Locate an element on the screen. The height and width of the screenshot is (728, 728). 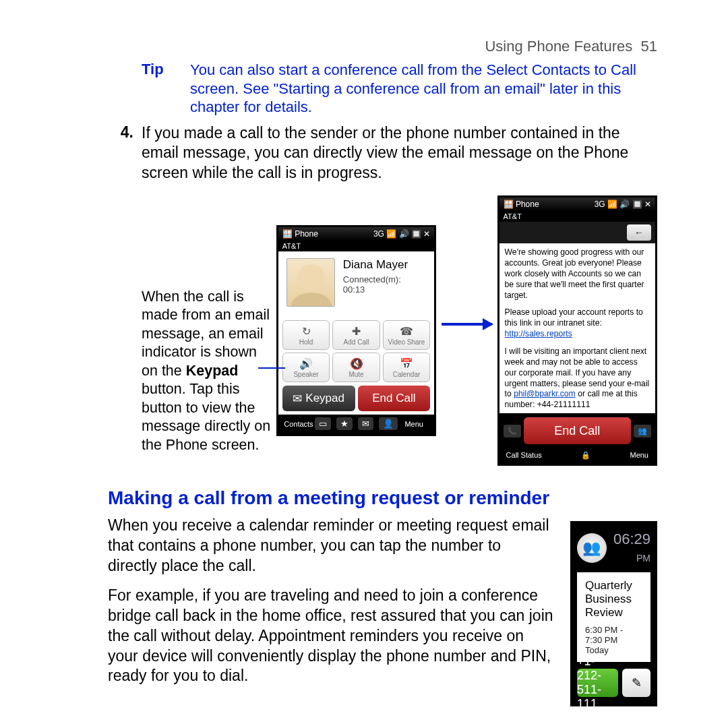
video-share-icon: ☎ is located at coordinates (406, 332).